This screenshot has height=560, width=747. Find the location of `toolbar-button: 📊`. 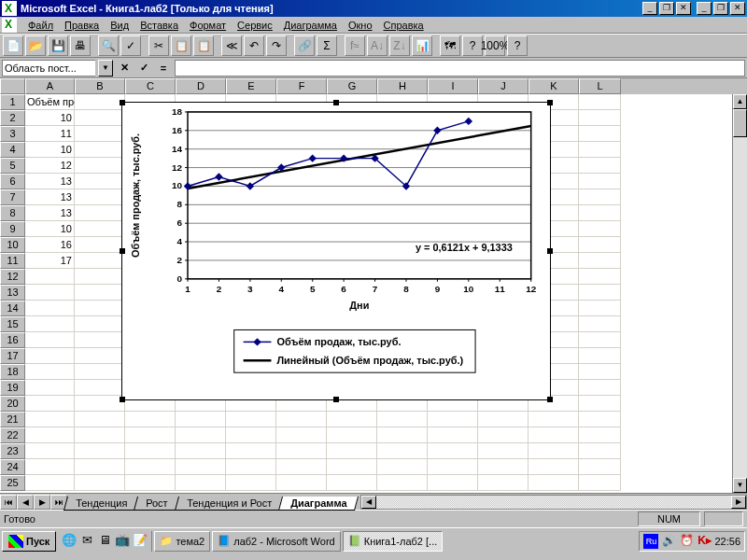

toolbar-button: 📊 is located at coordinates (422, 46).